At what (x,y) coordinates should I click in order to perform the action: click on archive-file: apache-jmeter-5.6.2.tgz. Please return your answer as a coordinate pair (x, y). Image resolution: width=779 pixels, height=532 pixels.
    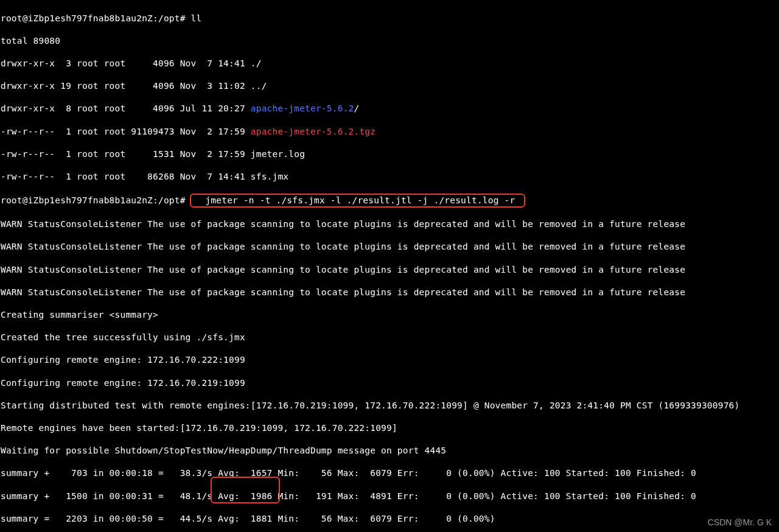
    Looking at the image, I should click on (313, 131).